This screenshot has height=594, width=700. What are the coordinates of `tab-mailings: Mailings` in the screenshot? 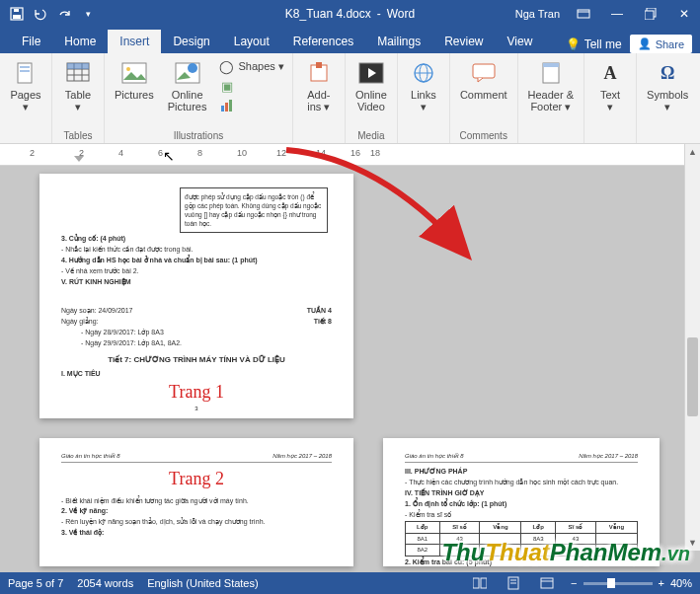 It's located at (399, 41).